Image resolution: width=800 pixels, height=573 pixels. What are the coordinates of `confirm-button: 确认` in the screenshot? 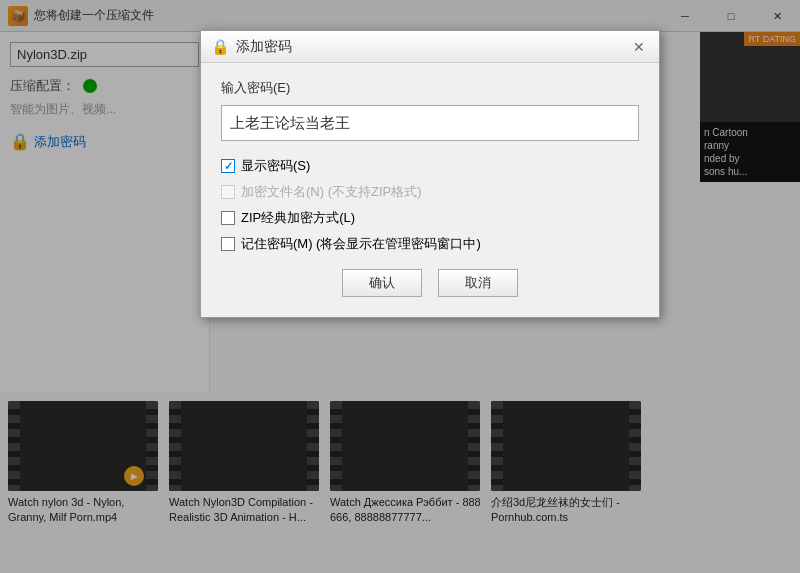 It's located at (382, 283).